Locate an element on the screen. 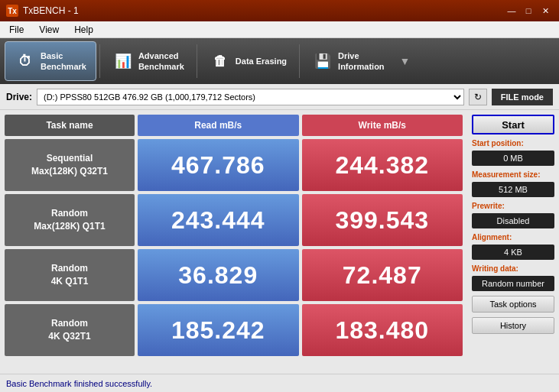 This screenshot has width=559, height=392. status-bar: Basic Benchmark finished successfully. is located at coordinates (280, 383).